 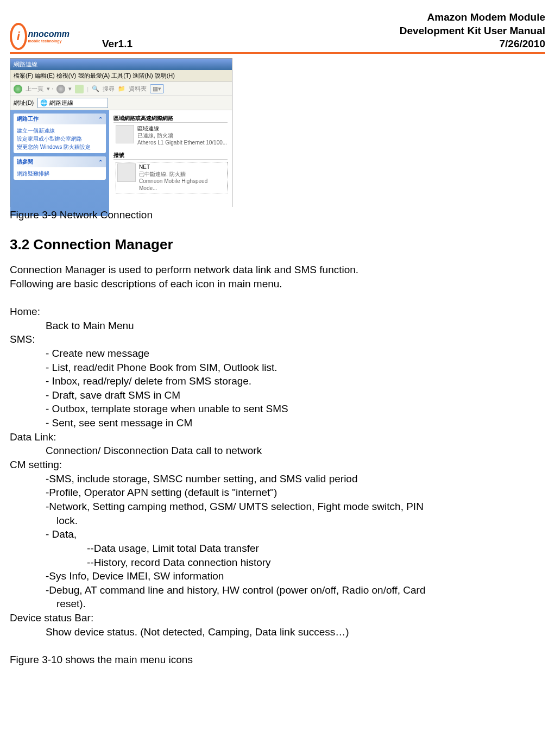 I want to click on address-icon: 🌐, so click(x=44, y=103).